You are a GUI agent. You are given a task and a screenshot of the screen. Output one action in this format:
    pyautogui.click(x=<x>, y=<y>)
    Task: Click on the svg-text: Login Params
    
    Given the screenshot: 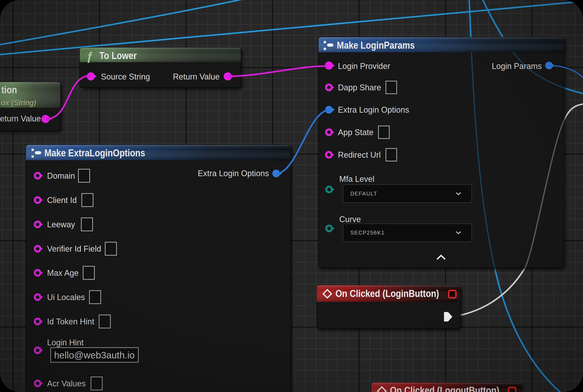 What is the action you would take?
    pyautogui.click(x=517, y=66)
    